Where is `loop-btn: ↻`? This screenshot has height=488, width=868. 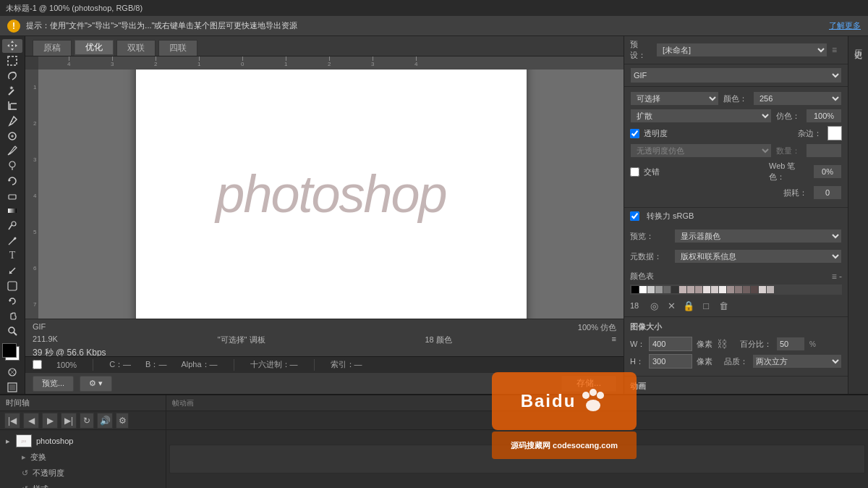 loop-btn: ↻ is located at coordinates (87, 421).